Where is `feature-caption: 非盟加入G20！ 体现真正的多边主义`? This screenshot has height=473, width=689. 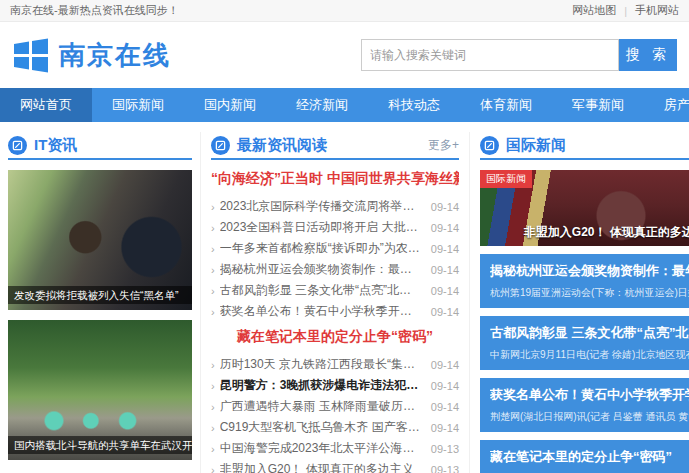
feature-caption: 非盟加入G20！ 体现真正的多边主义 is located at coordinates (584, 232).